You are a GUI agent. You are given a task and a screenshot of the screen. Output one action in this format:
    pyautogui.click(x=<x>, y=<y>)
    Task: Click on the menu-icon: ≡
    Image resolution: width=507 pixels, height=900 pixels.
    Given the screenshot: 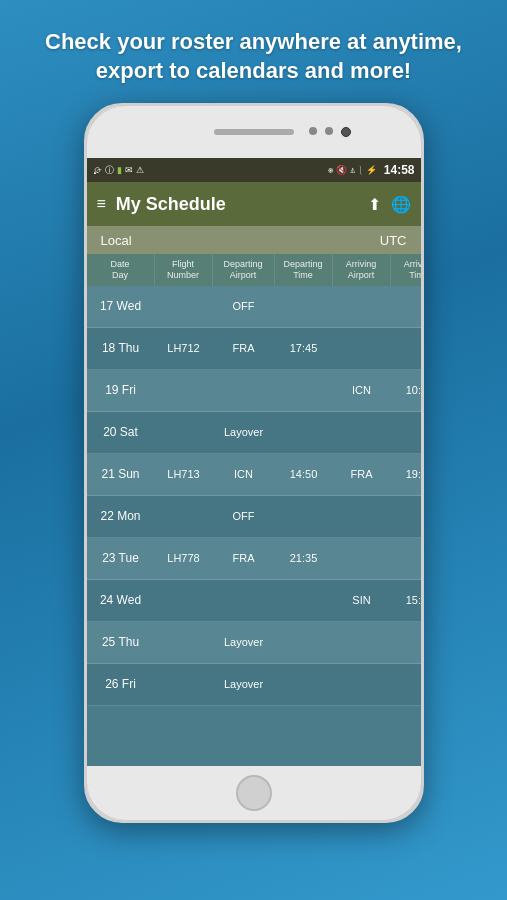 What is the action you would take?
    pyautogui.click(x=102, y=204)
    